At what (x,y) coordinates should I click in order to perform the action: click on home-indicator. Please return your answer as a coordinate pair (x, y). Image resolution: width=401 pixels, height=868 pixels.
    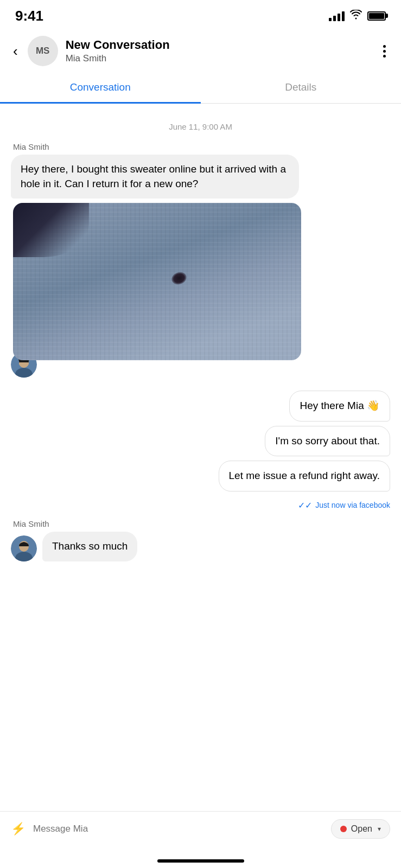
    Looking at the image, I should click on (201, 861).